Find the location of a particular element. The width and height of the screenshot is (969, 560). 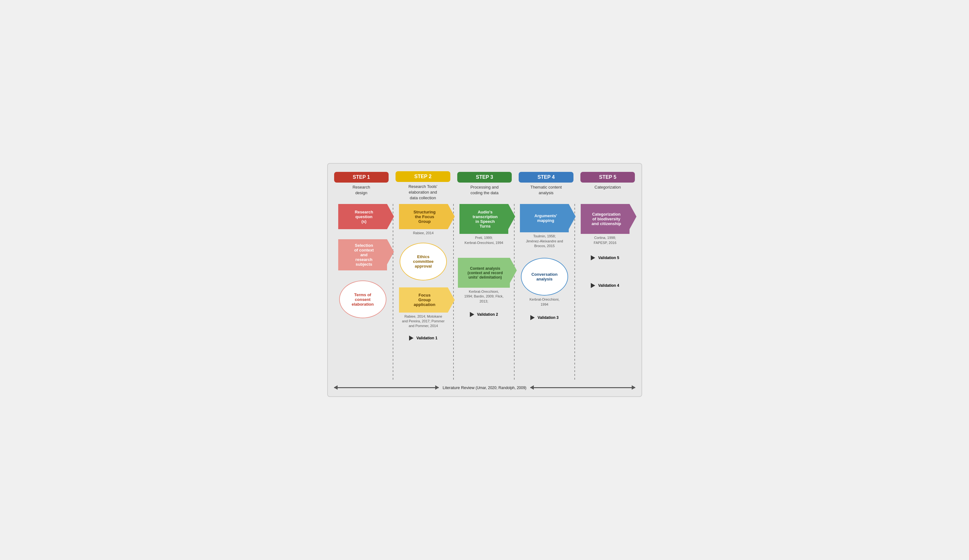

validation5-label: Validation 5 is located at coordinates (608, 258).